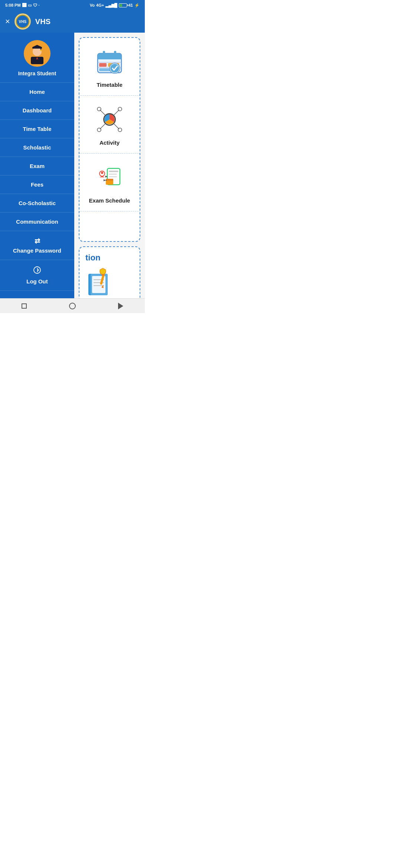 The width and height of the screenshot is (401, 868). I want to click on nav-back-button, so click(121, 306).